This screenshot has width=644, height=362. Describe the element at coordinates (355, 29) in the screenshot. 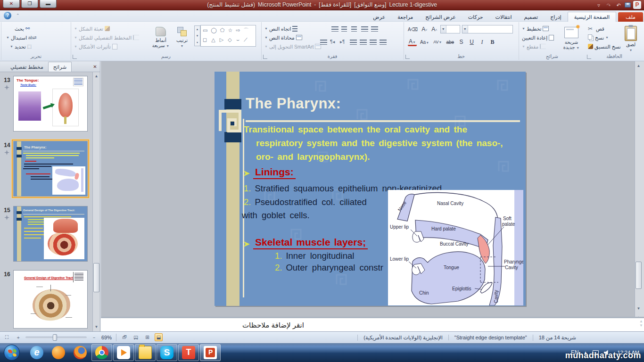

I see `increase-indent-icon` at that location.